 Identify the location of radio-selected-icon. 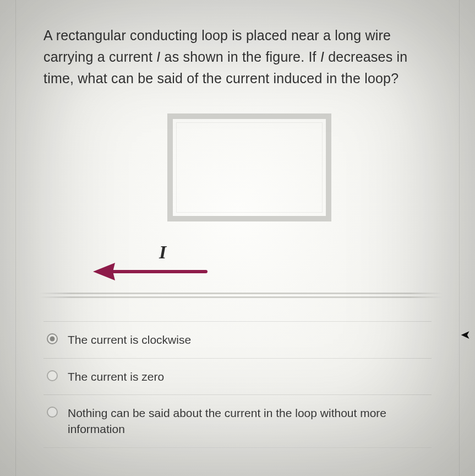
(52, 339).